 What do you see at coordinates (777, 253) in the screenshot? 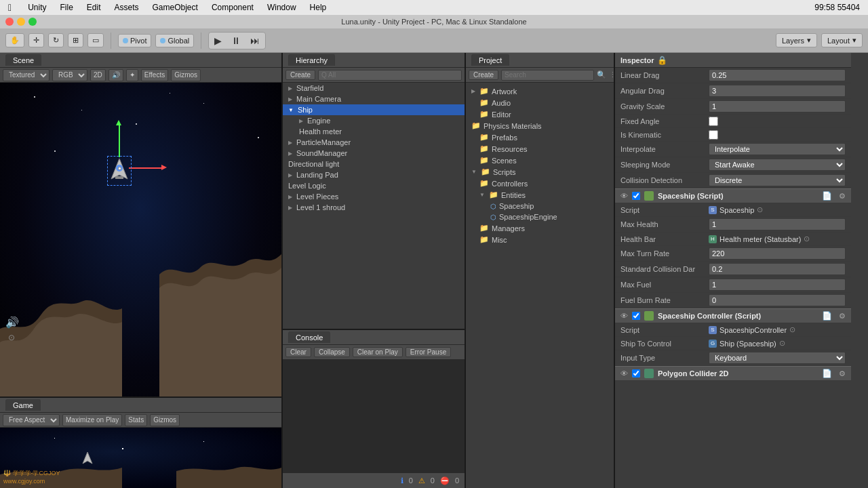
I see `input-max-turn-rate` at bounding box center [777, 253].